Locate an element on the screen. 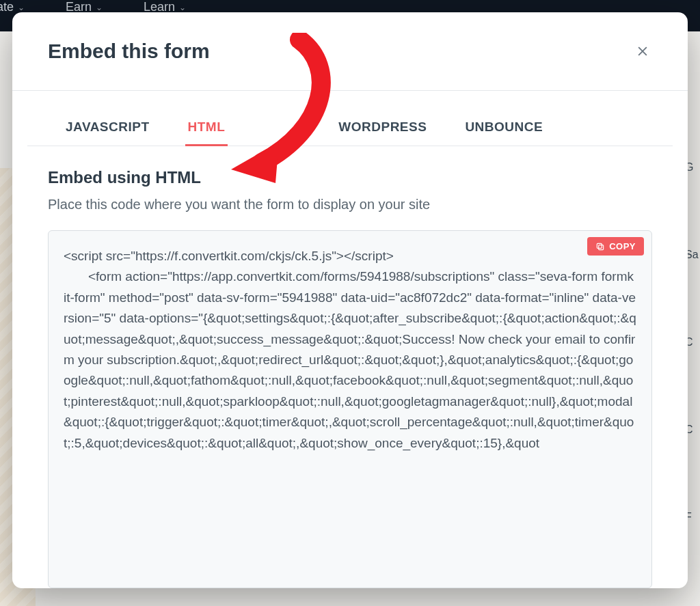 The height and width of the screenshot is (606, 700). copy-button: COPY is located at coordinates (615, 246).